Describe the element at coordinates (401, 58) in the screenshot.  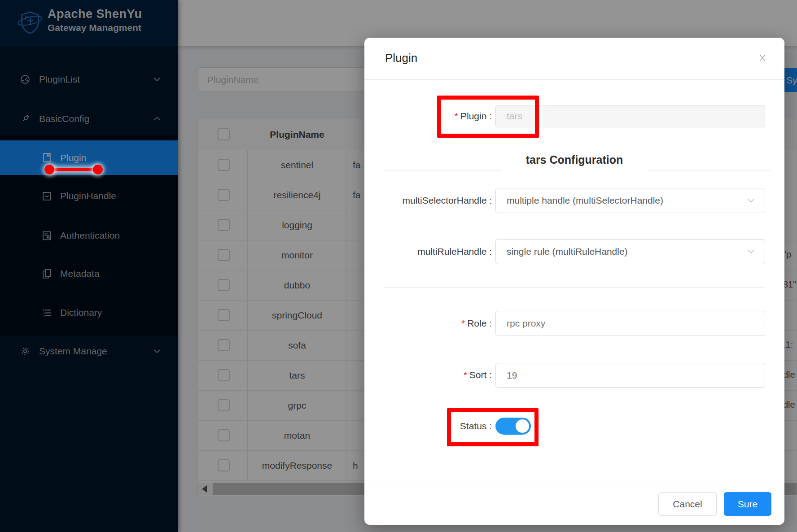
I see `modal-title: Plugin` at that location.